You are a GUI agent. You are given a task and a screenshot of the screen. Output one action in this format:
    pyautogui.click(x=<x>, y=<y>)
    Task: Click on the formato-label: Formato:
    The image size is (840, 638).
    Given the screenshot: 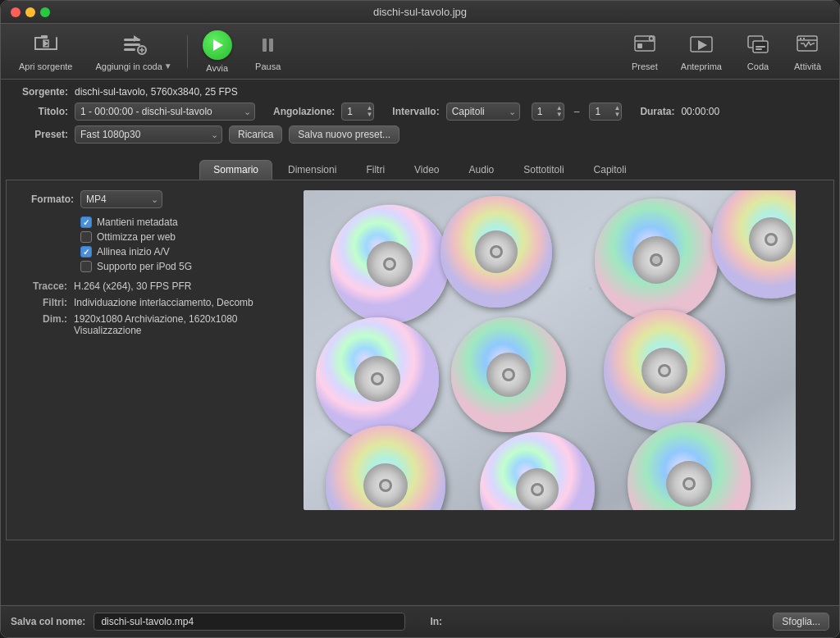 What is the action you would take?
    pyautogui.click(x=45, y=199)
    